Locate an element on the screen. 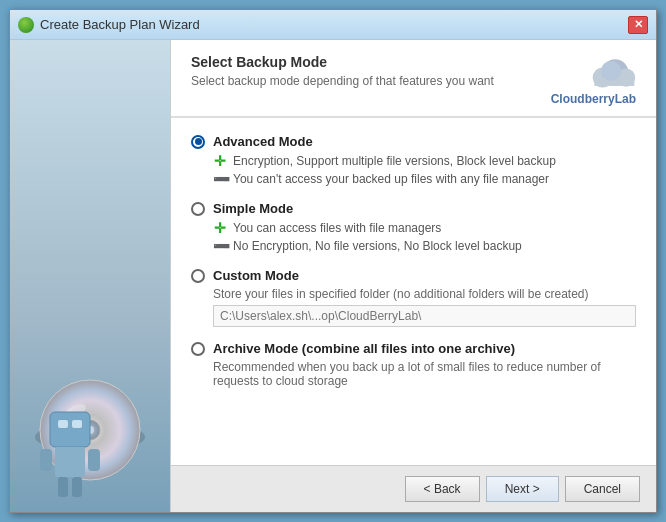 This screenshot has width=666, height=522. custom-mode-desc: Store your files in specified folder (no… is located at coordinates (424, 294).